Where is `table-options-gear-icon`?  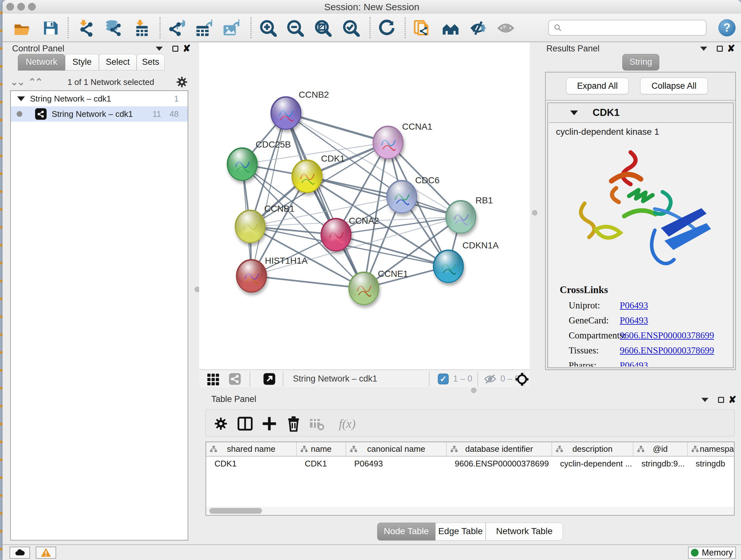
table-options-gear-icon is located at coordinates (221, 424).